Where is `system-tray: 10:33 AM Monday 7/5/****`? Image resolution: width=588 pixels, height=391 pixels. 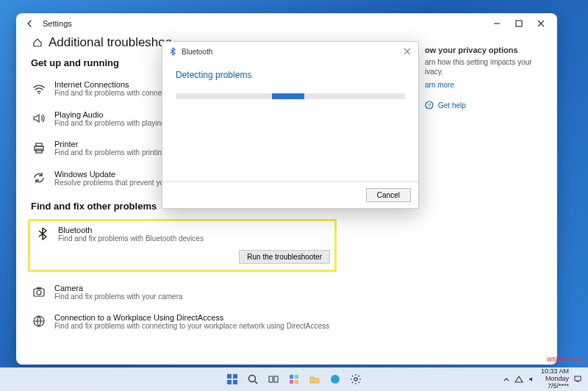
system-tray: 10:33 AM Monday 7/5/**** is located at coordinates (542, 379).